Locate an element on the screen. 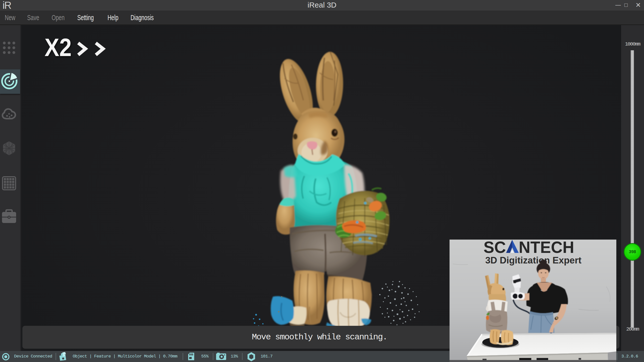 The height and width of the screenshot is (362, 644). svg-text: NTECH is located at coordinates (546, 248).